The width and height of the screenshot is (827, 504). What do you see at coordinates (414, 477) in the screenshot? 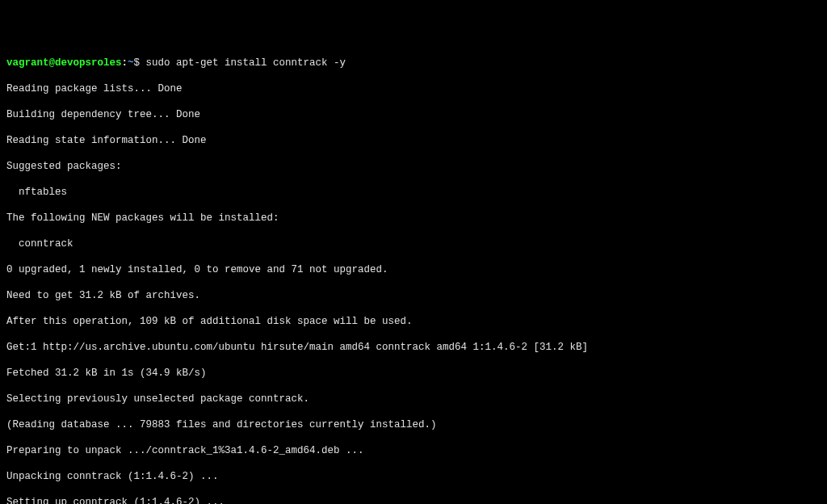
I see `output-line: Unpacking conntrack (1:1.4.6-2) ...` at bounding box center [414, 477].